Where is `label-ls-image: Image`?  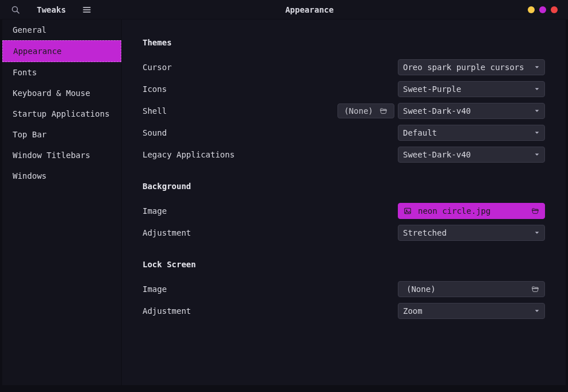
label-ls-image: Image is located at coordinates (270, 289).